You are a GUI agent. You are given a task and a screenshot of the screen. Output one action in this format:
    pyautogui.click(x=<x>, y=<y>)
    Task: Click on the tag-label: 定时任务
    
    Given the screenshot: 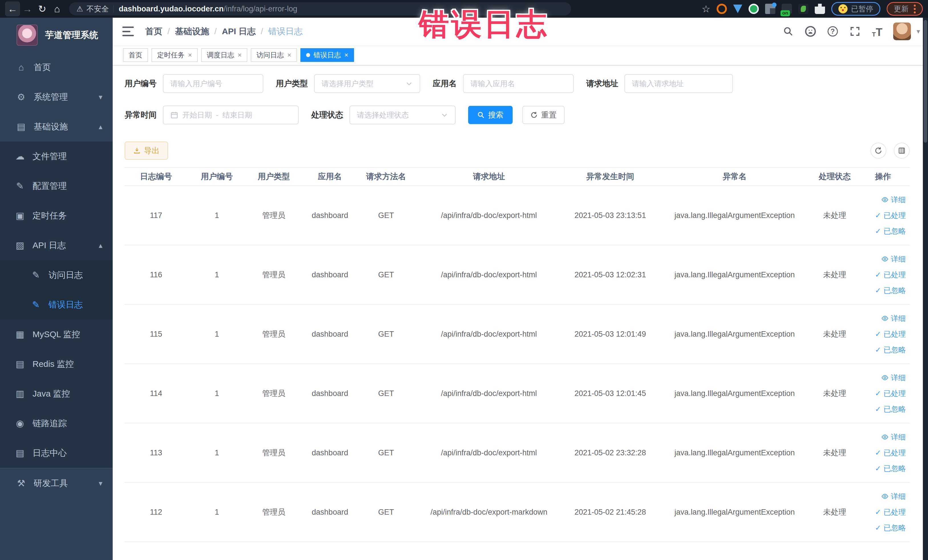 What is the action you would take?
    pyautogui.click(x=171, y=55)
    